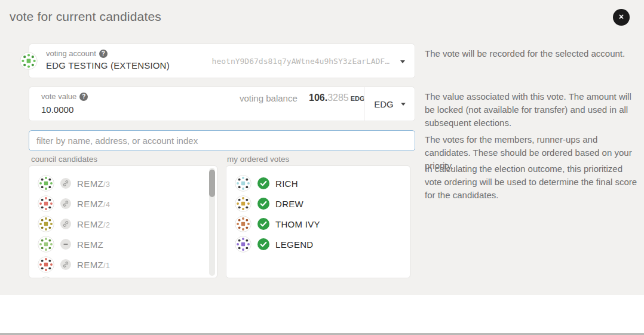 The height and width of the screenshot is (335, 644). I want to click on balance-fraction: 3285, so click(338, 98).